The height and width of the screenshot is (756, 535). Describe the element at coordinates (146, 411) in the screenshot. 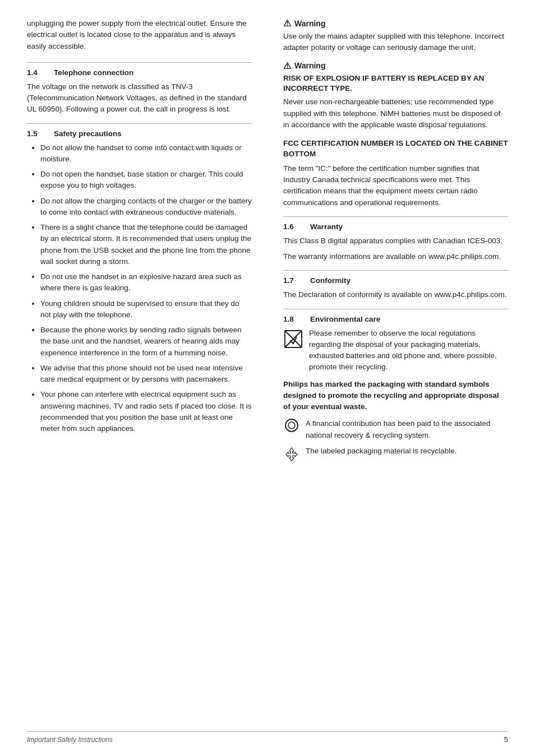

I see `bullet-9: Your phone can interfere with electrical…` at that location.